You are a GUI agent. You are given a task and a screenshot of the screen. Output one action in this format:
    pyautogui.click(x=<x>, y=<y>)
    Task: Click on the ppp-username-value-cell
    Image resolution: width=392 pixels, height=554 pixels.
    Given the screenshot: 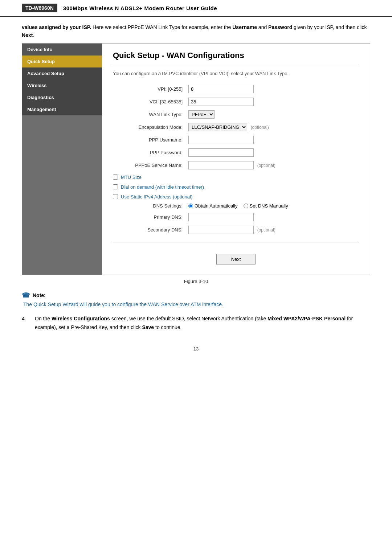 What is the action you would take?
    pyautogui.click(x=272, y=140)
    